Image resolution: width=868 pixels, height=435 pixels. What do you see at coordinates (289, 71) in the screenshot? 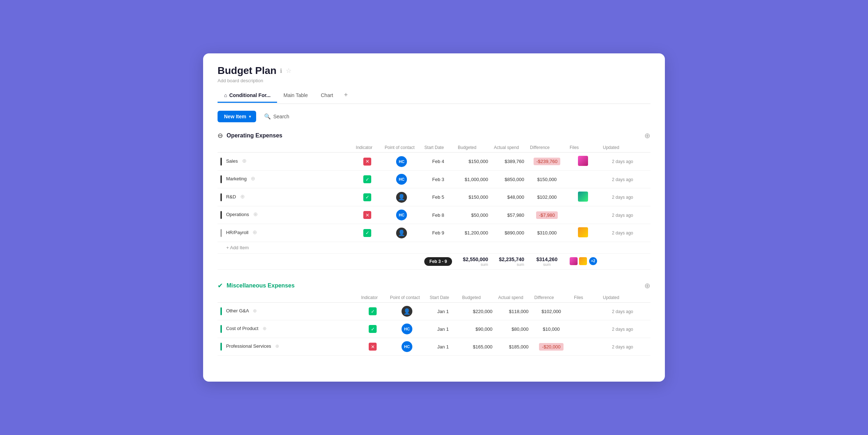
I see `star-icon: ☆` at bounding box center [289, 71].